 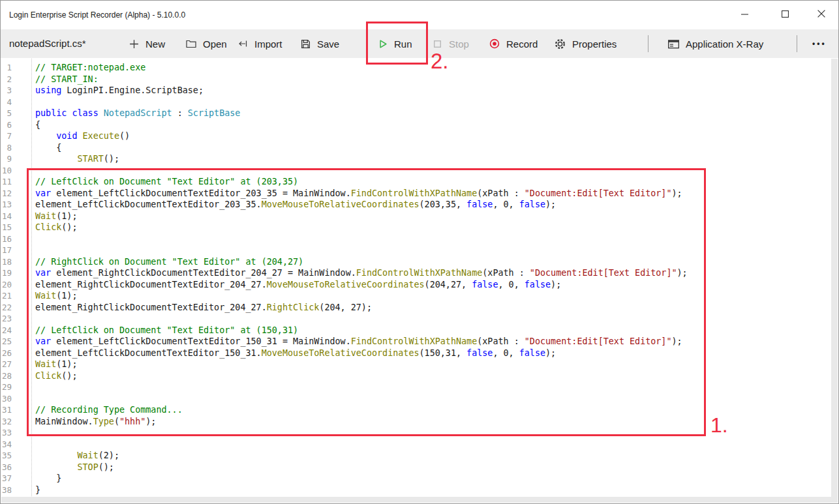 I want to click on code-line: 22element_RightClickDocumentTextEditor_2…, so click(x=416, y=308).